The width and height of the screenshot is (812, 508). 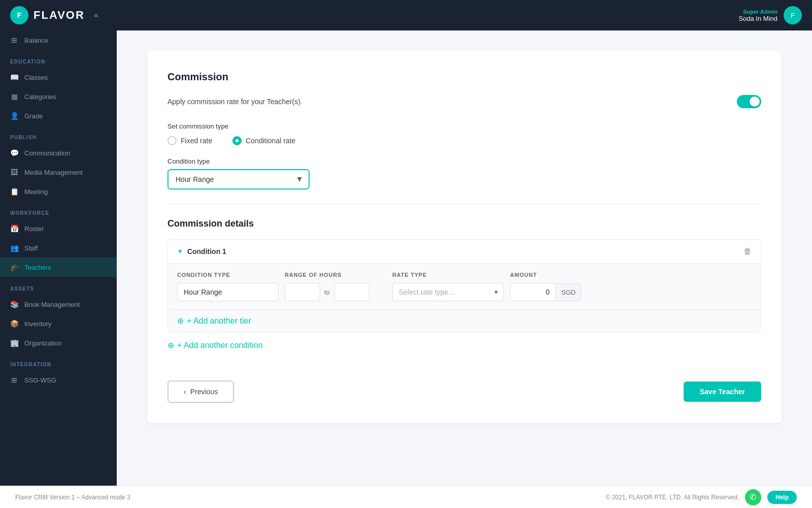 I want to click on condition-type-select: Hour Range Session Count Revenue, so click(x=239, y=179).